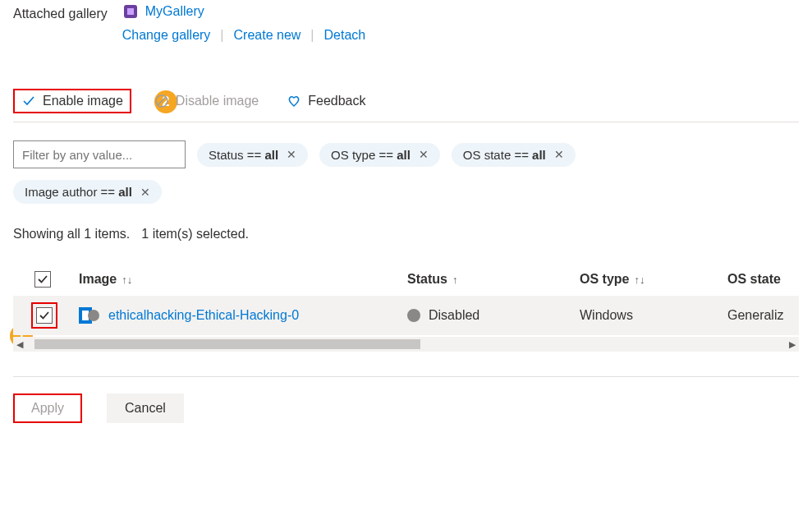  What do you see at coordinates (253, 154) in the screenshot?
I see `filter-pill-status: Status == all ✕` at bounding box center [253, 154].